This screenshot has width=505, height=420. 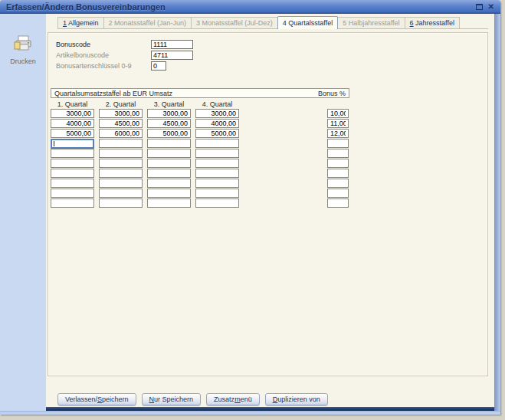 What do you see at coordinates (297, 399) in the screenshot?
I see `duplizieren-von-button: Duplizieren von` at bounding box center [297, 399].